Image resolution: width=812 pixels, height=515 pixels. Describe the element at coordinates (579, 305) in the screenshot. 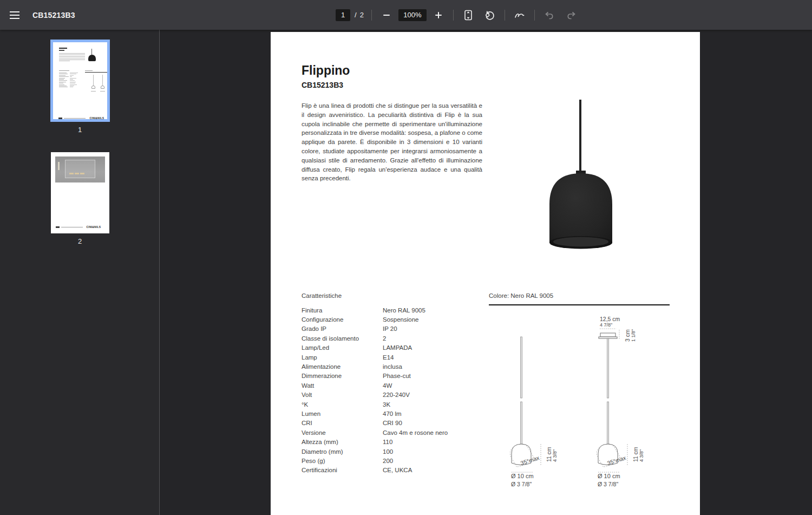

I see `color-rule` at that location.